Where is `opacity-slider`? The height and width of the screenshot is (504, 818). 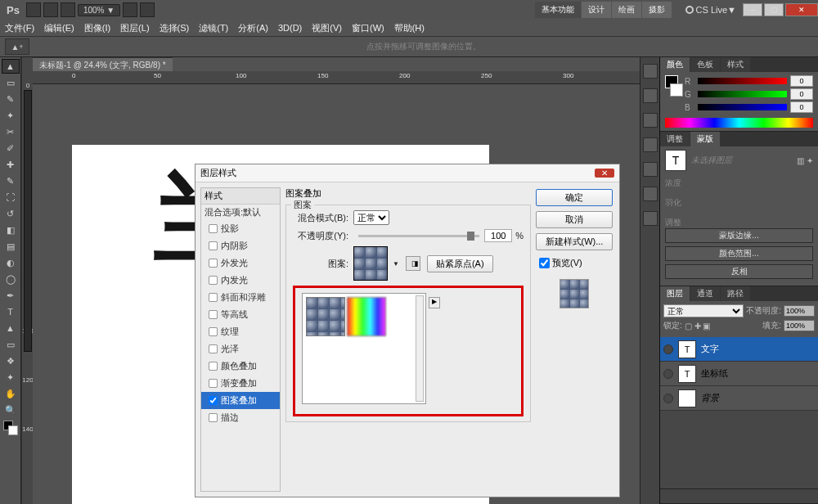 opacity-slider is located at coordinates (419, 236).